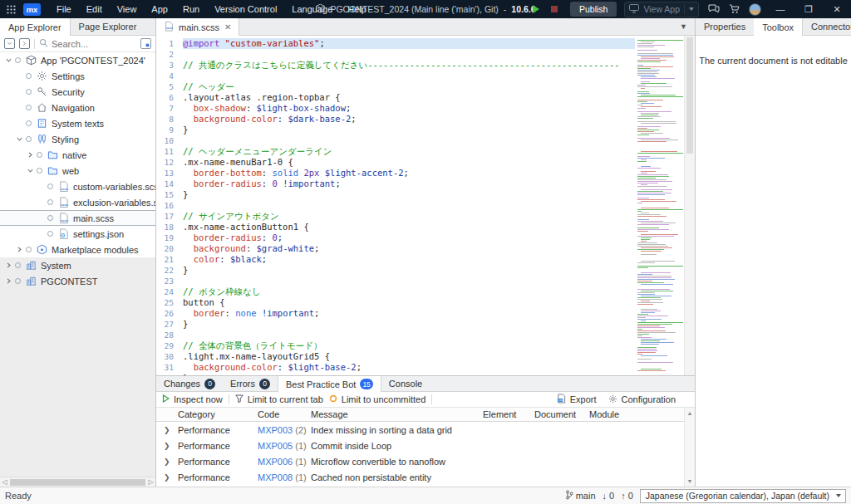  I want to click on editor-tab-main-scss: scss main.scss ✕, so click(198, 27).